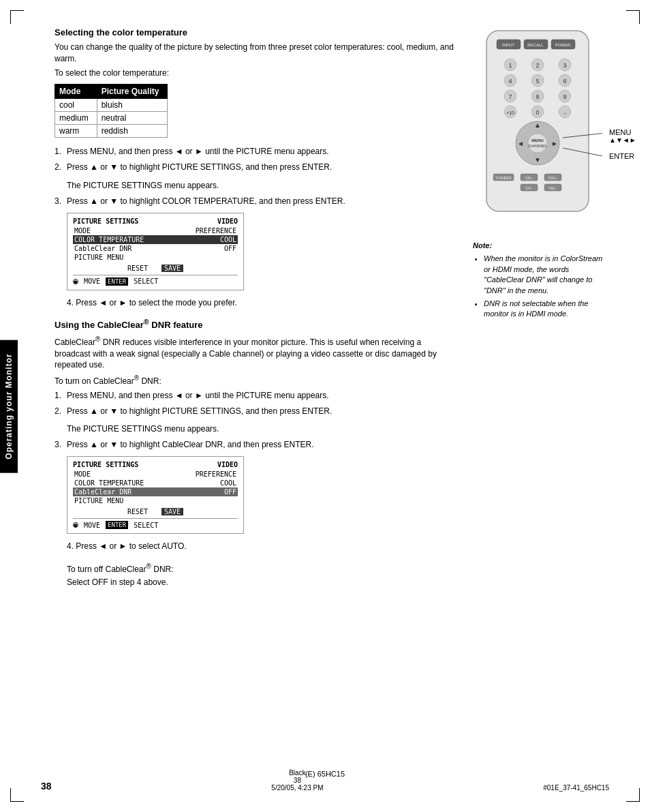 The height and width of the screenshot is (812, 650). What do you see at coordinates (257, 569) in the screenshot?
I see `turn-off-title: To turn off CableClear® DNR:` at bounding box center [257, 569].